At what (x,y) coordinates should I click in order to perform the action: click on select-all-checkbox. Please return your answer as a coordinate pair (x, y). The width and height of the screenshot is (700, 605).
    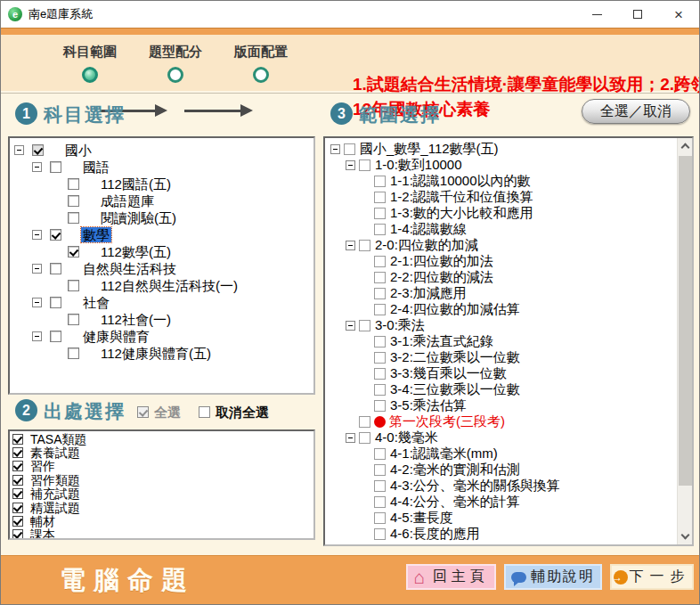
    Looking at the image, I should click on (142, 412).